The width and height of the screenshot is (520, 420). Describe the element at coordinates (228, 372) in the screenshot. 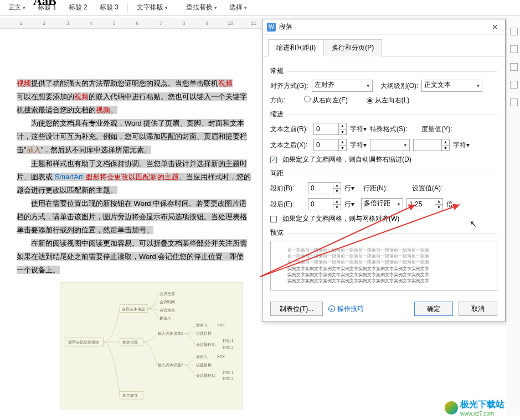

I see `svg-text: 行动 1` at that location.